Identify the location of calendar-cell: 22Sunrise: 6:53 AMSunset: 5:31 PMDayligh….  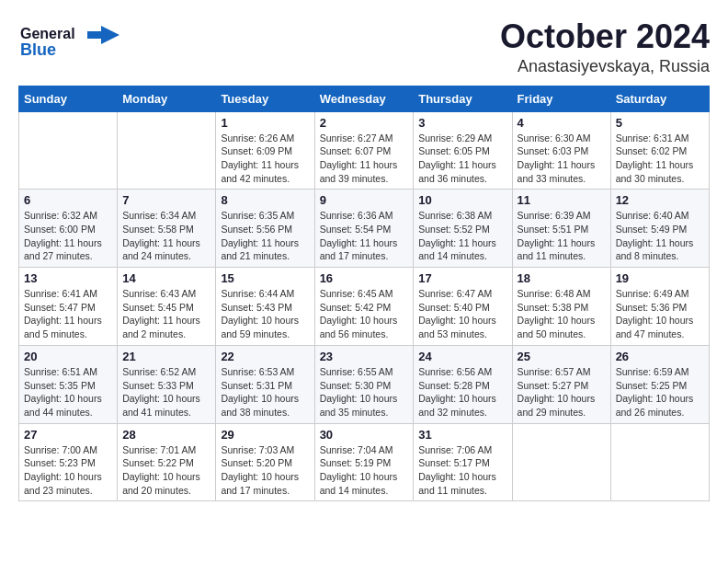
(265, 385).